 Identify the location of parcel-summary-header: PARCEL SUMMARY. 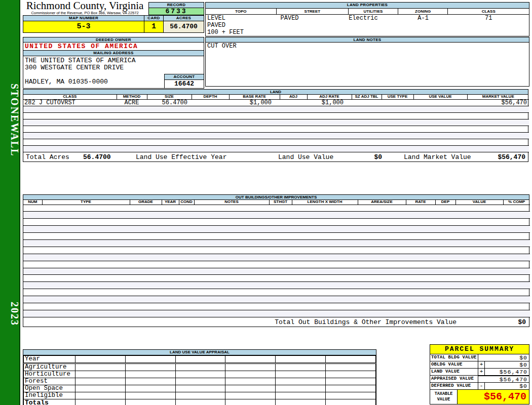
(479, 349).